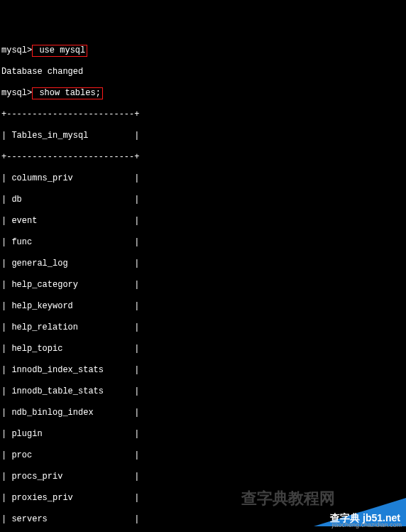 The image size is (406, 532). Describe the element at coordinates (204, 477) in the screenshot. I see `table-row: | procs_priv |` at that location.